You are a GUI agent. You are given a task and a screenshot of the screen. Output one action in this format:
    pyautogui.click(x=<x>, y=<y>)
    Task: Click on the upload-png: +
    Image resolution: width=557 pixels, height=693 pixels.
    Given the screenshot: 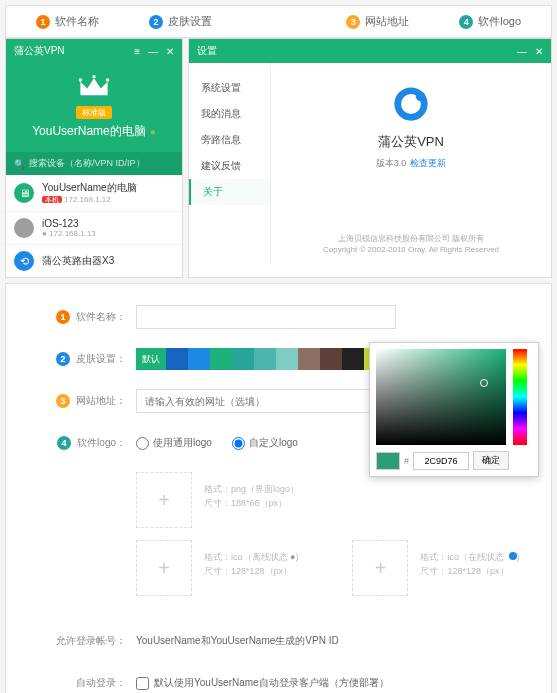 What is the action you would take?
    pyautogui.click(x=164, y=500)
    